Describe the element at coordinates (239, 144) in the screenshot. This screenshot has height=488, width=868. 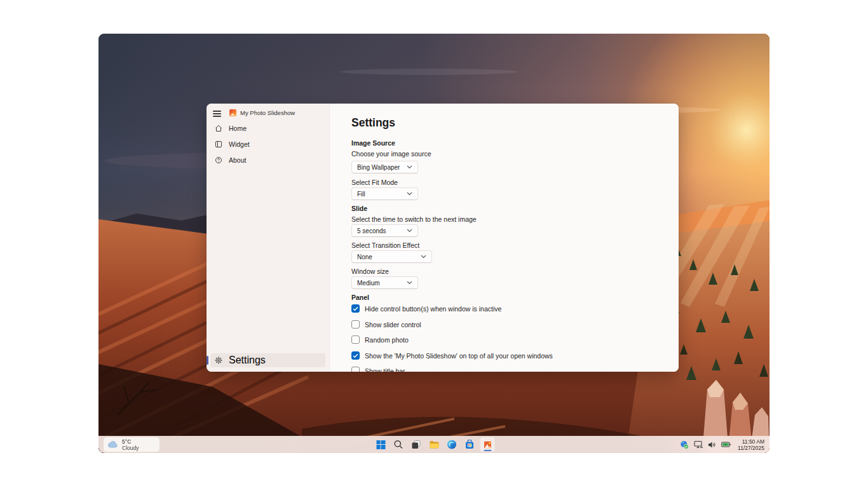
I see `sidebar-item-label: Widget` at that location.